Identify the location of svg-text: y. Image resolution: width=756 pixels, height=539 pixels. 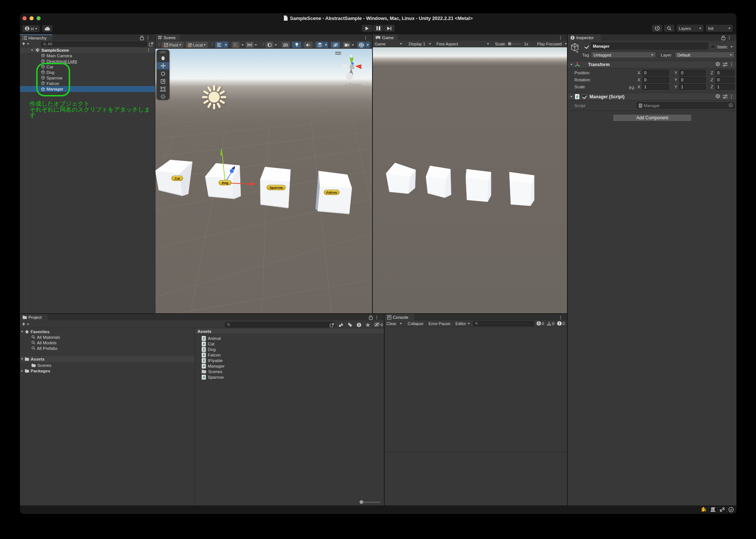
(351, 55).